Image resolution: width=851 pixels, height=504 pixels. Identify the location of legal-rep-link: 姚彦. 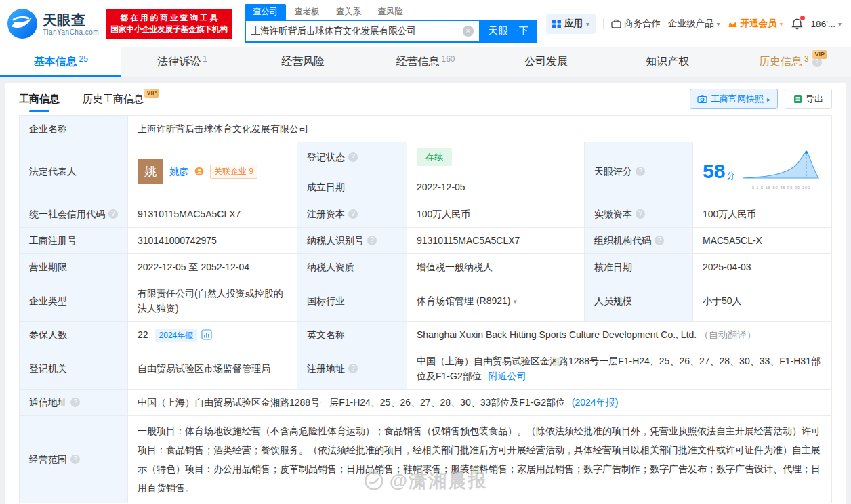
(179, 171).